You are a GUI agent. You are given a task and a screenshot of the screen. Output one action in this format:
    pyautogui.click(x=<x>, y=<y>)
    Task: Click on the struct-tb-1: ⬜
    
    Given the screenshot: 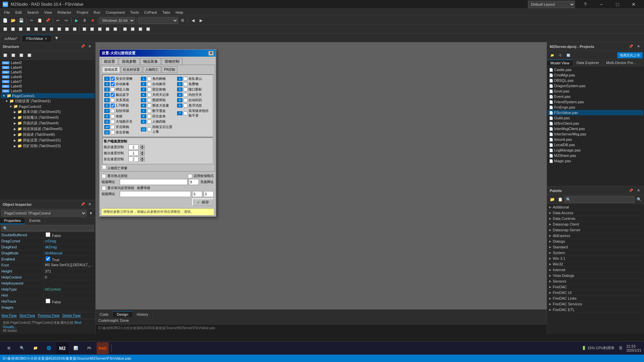 What is the action you would take?
    pyautogui.click(x=5, y=55)
    